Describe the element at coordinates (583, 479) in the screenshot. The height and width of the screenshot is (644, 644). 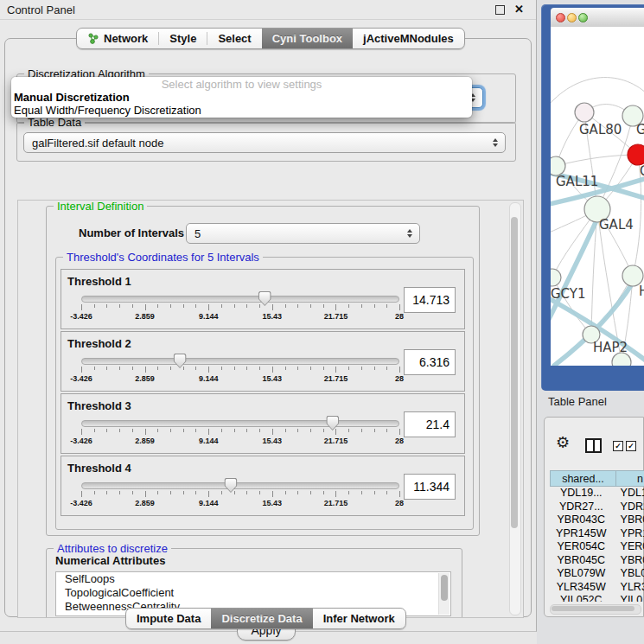
I see `column-header-shared-name: shared...` at that location.